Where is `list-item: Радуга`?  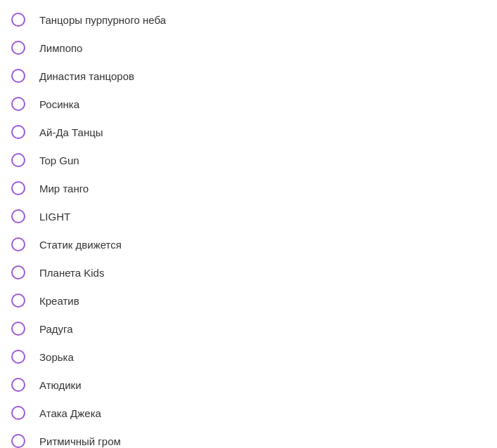 list-item: Радуга is located at coordinates (249, 329).